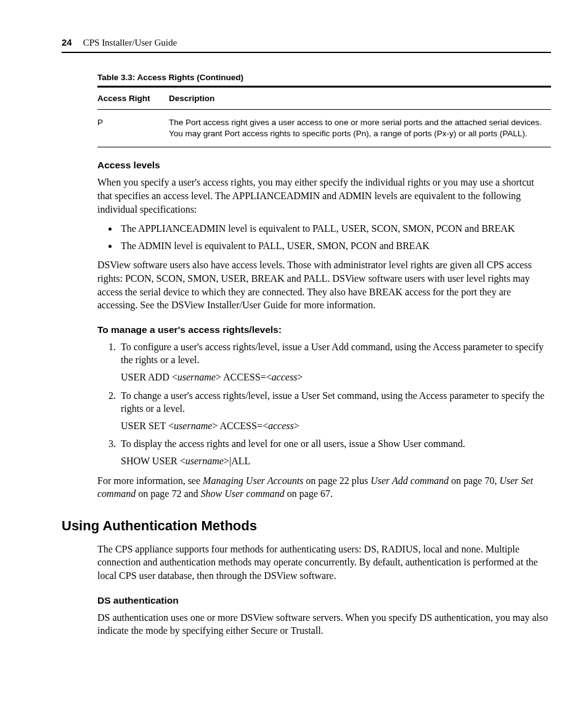 The width and height of the screenshot is (588, 706). I want to click on more-info-paragraph: For more information, see Managing User …, so click(324, 487).